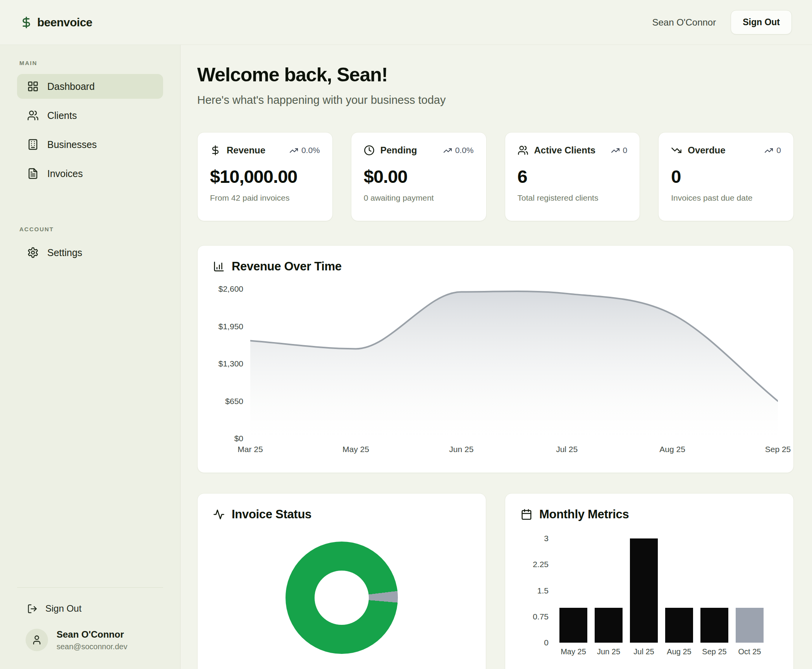 The height and width of the screenshot is (669, 812). I want to click on y-tick: 2.25, so click(541, 564).